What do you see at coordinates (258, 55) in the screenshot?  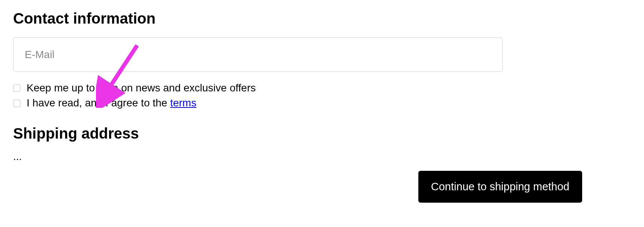 I see `email-field` at bounding box center [258, 55].